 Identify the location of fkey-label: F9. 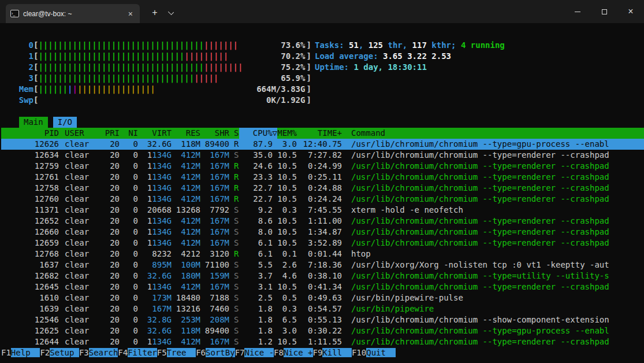
(318, 353).